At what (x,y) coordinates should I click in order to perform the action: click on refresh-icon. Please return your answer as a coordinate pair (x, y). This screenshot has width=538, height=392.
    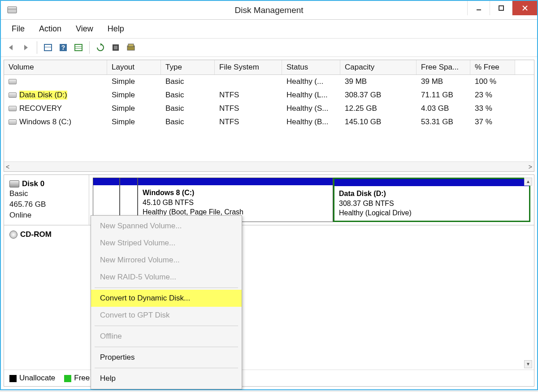
    Looking at the image, I should click on (100, 48).